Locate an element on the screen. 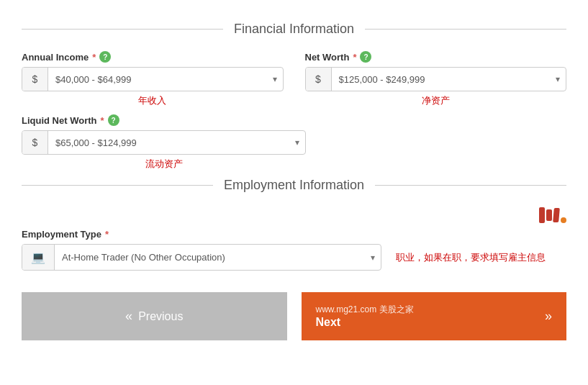 The image size is (588, 385). liquid-net-worth-required: * is located at coordinates (102, 121).